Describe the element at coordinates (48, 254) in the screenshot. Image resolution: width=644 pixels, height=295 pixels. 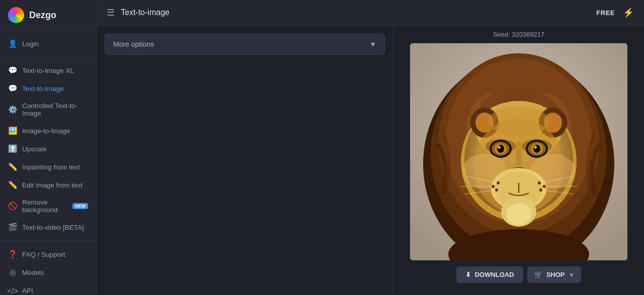
I see `sidebar-item-faq: ❓ FAQ / Support` at that location.